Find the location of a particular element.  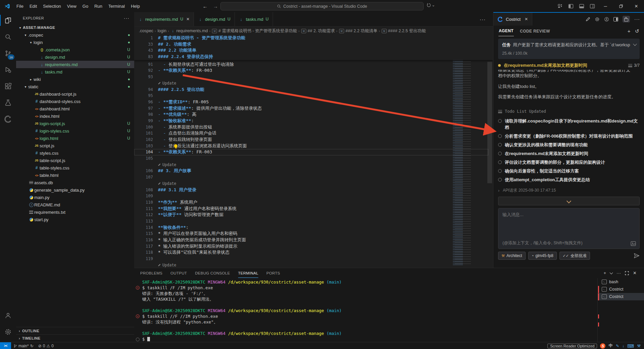

close-window-button: ✕ is located at coordinates (636, 6).